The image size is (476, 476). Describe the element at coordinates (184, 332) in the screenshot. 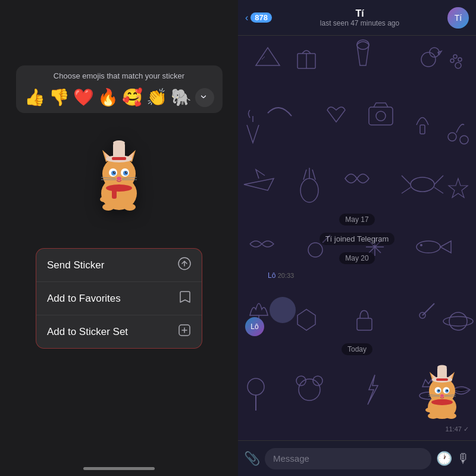

I see `sticker-add-icon` at that location.